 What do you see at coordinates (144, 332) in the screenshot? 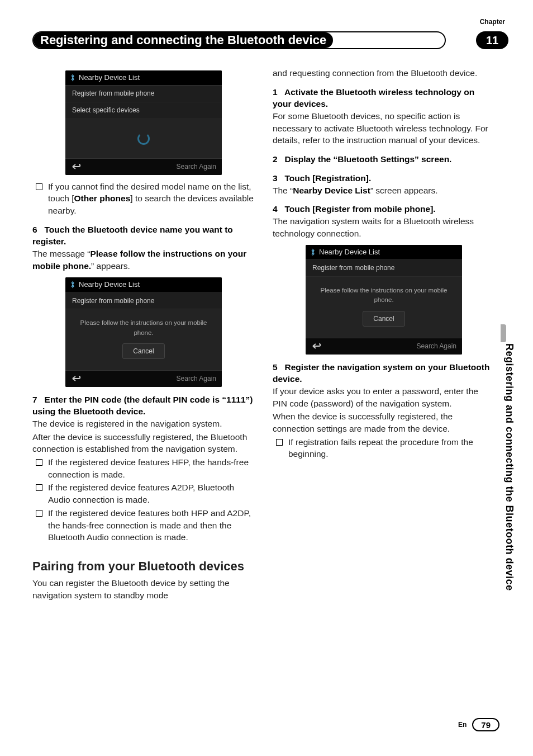
I see `figure-nearby-device-list-2: Nearby Device List Register from mobile …` at bounding box center [144, 332].